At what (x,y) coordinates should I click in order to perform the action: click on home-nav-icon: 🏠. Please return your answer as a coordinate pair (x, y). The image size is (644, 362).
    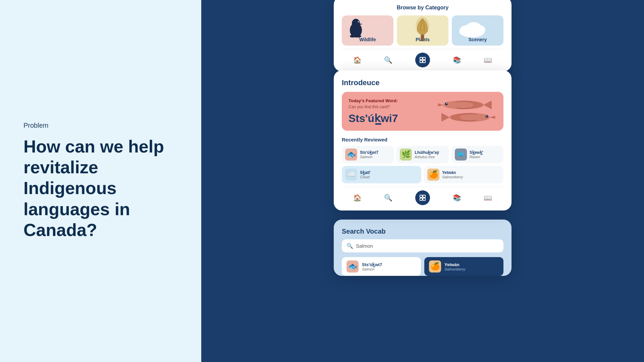
    Looking at the image, I should click on (358, 60).